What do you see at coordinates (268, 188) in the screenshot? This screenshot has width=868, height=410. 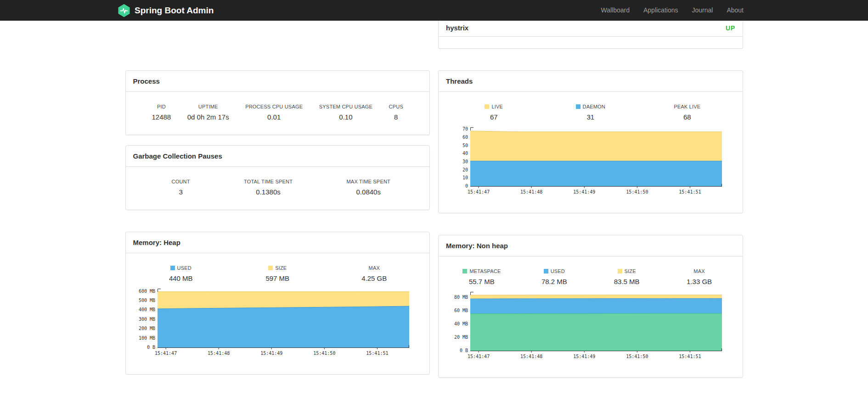 I see `metric-gc-total-time: TOTAL TIME SPENT 0.1380s` at bounding box center [268, 188].